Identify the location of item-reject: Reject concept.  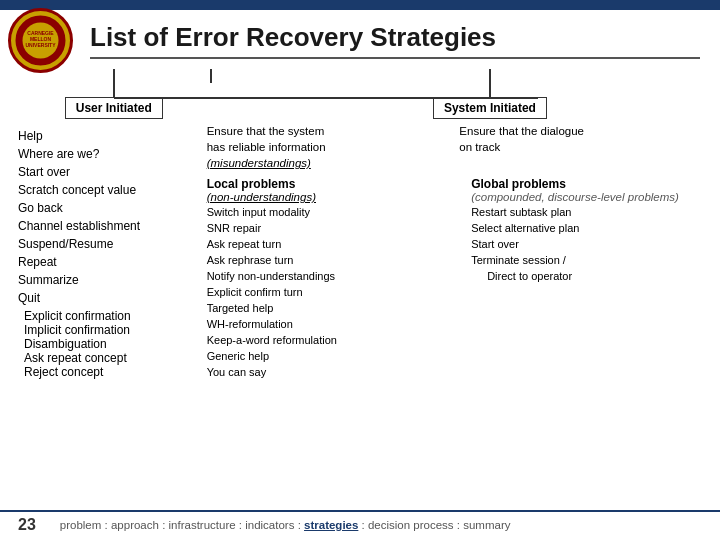
(112, 372).